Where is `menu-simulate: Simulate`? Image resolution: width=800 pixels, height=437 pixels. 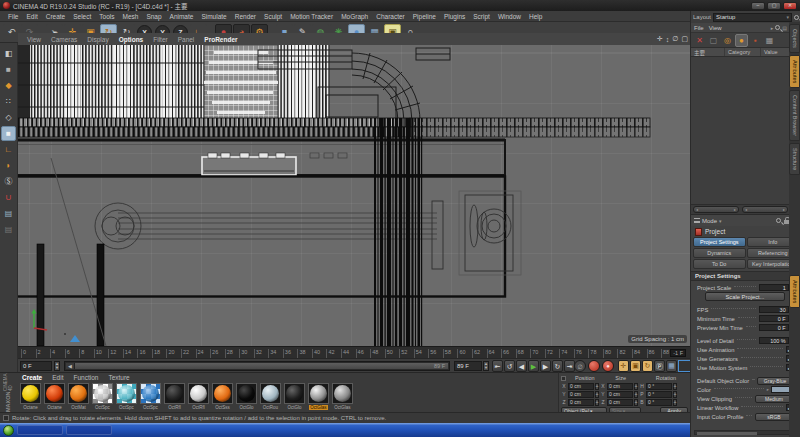 menu-simulate: Simulate is located at coordinates (214, 16).